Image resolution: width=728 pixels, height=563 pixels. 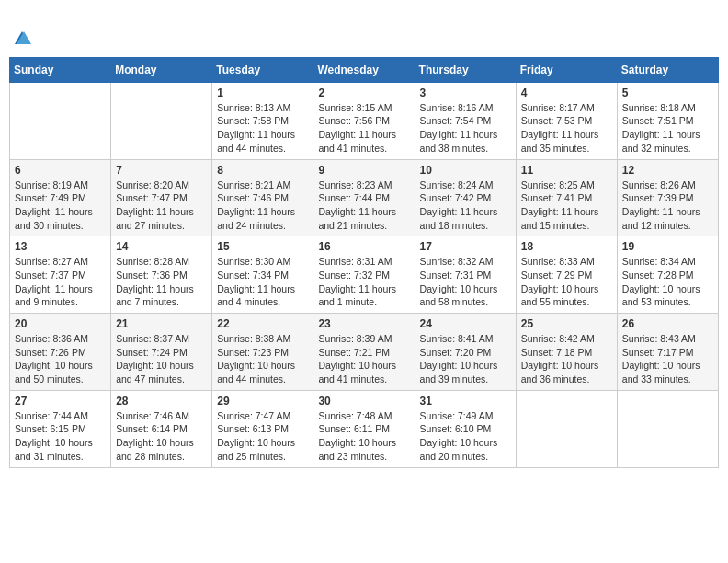 I want to click on day-number: 25, so click(x=566, y=324).